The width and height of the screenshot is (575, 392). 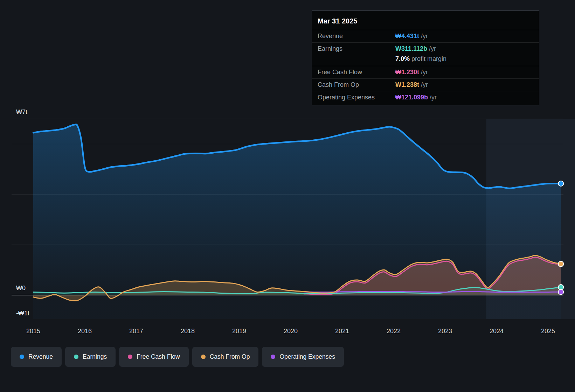 I want to click on x-axis-tick: 2015, so click(x=33, y=331).